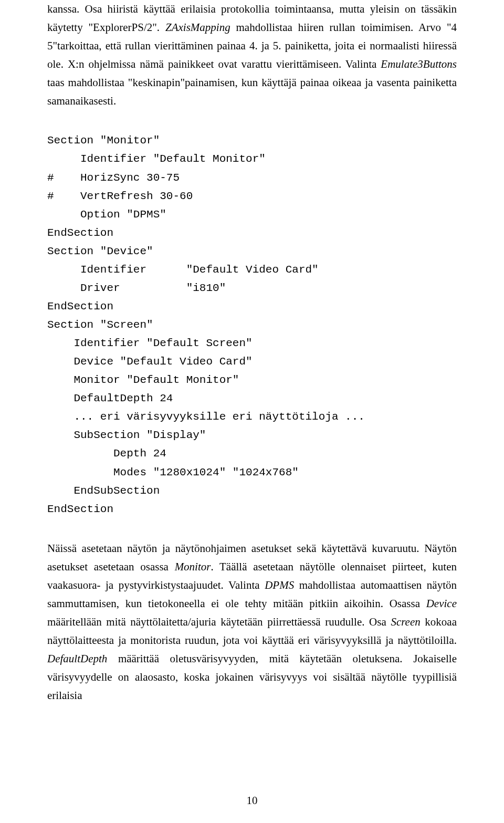  Describe the element at coordinates (219, 622) in the screenshot. I see `p2-seg4: määritellään mitä näyttölaitetta/ajuria …` at that location.